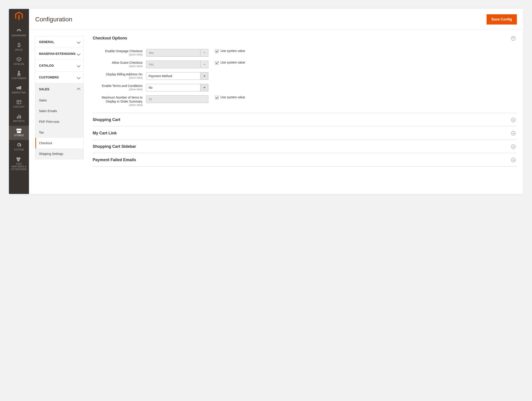 The width and height of the screenshot is (532, 401). I want to click on section-header: Payment Failed Emails, so click(305, 160).